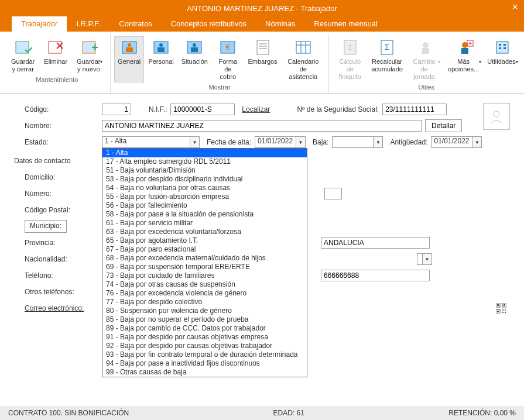 The width and height of the screenshot is (524, 420). Describe the element at coordinates (205, 364) in the screenshot. I see `estado-option: 94 - Baja por pase a inactividad fijos d…` at that location.